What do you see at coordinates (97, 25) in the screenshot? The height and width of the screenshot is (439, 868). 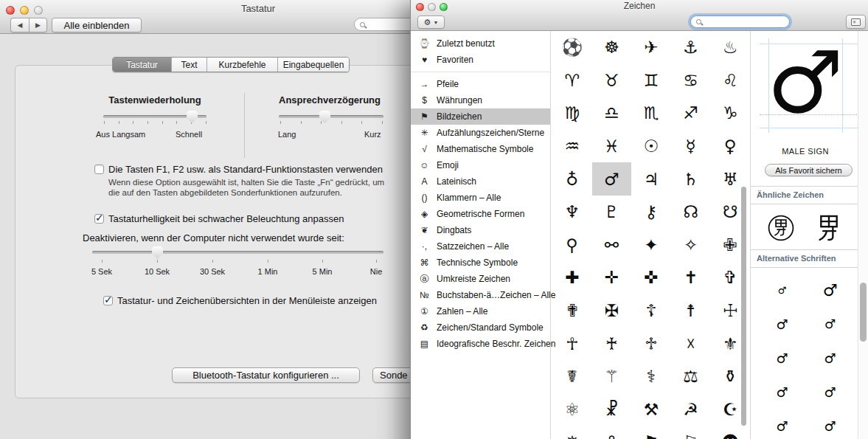 I see `show-all-button: Alle einblenden` at bounding box center [97, 25].